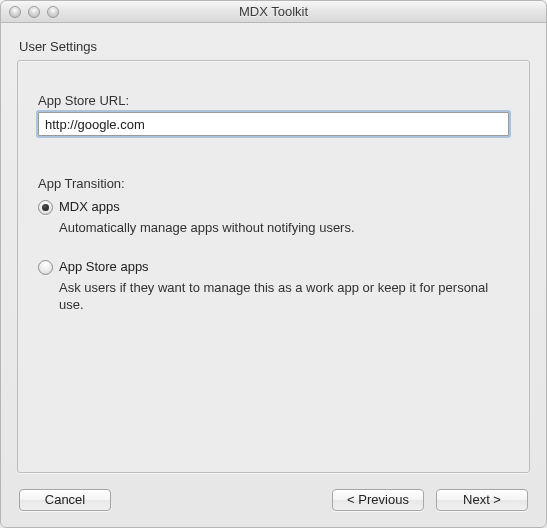 This screenshot has height=528, width=547. What do you see at coordinates (482, 500) in the screenshot?
I see `next-button: Next >` at bounding box center [482, 500].